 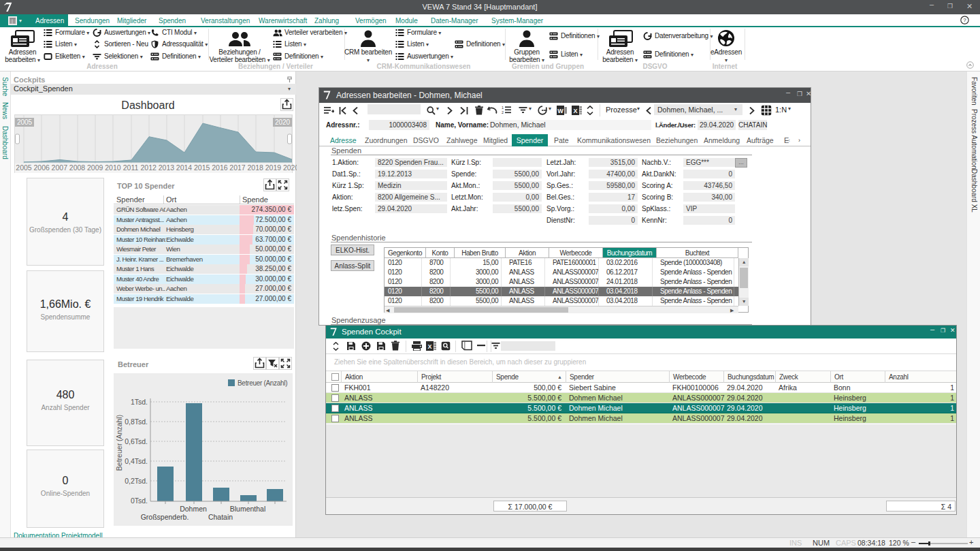 What do you see at coordinates (220, 168) in the screenshot?
I see `svg-text: 2016` at bounding box center [220, 168].